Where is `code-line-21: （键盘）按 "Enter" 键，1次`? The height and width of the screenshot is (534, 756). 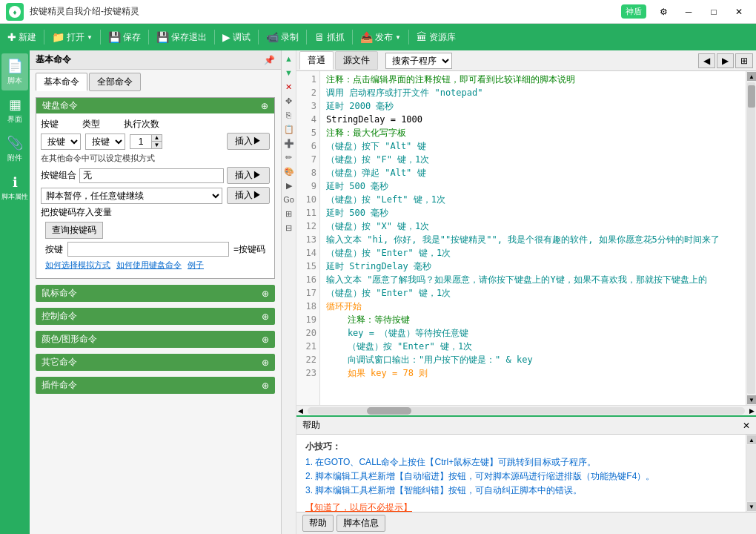
code-line-21: （键盘）按 "Enter" 键，1次 is located at coordinates (533, 346).